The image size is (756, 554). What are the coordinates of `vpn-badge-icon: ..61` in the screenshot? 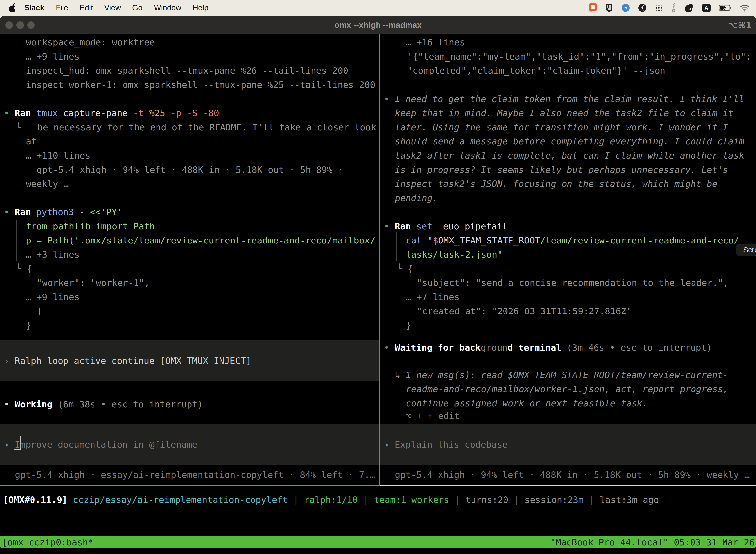 It's located at (689, 8).